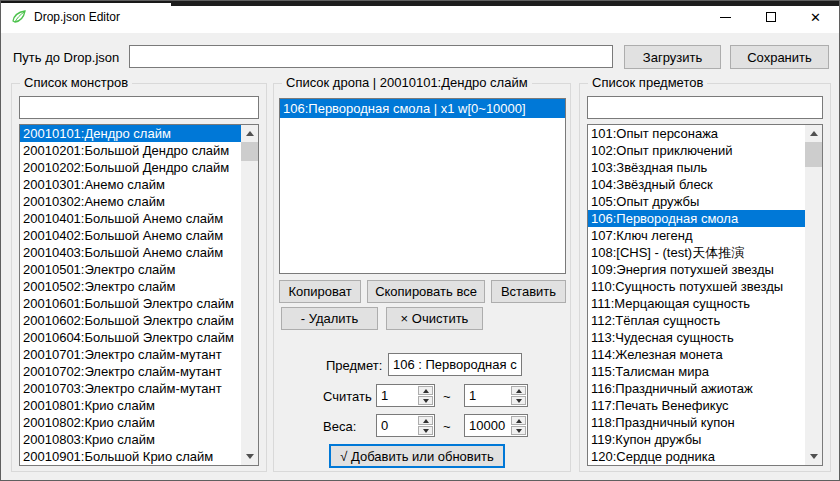  I want to click on list-item: 102:Опыт приключений, so click(696, 150).